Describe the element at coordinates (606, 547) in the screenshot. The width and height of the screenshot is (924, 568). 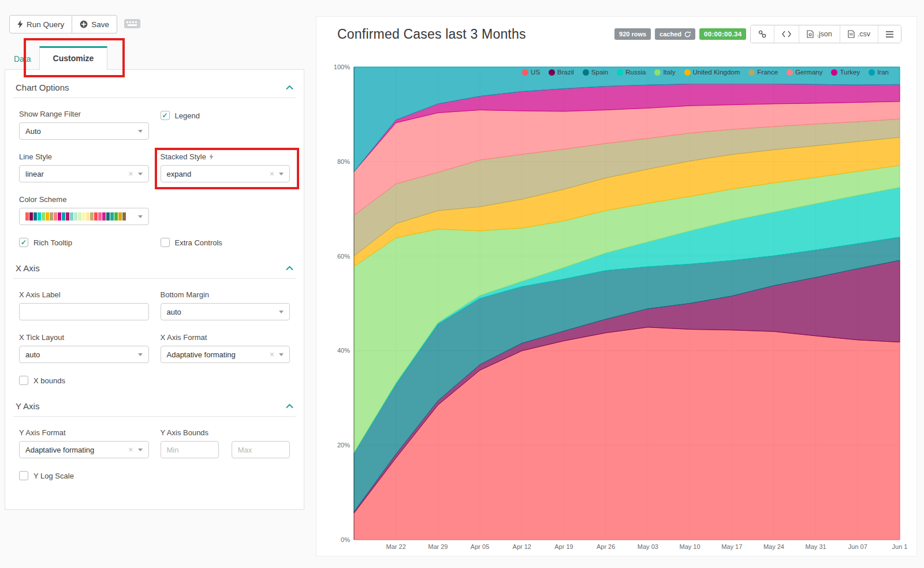
I see `svg-text: Apr 26` at that location.